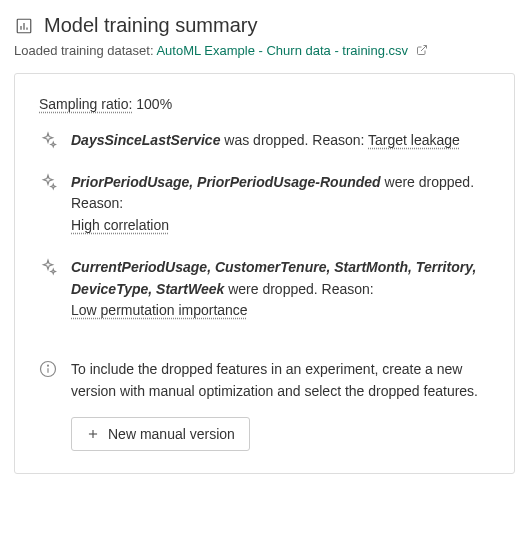 This screenshot has height=533, width=529. What do you see at coordinates (154, 104) in the screenshot?
I see `sampling-value: 100%` at bounding box center [154, 104].